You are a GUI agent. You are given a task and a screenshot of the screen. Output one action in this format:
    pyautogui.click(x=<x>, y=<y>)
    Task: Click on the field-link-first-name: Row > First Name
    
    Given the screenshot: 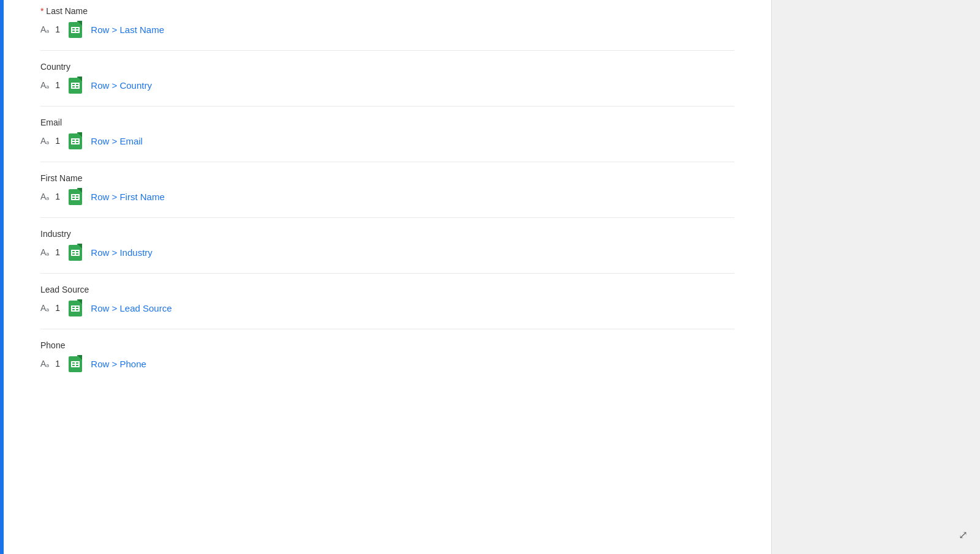 What is the action you would take?
    pyautogui.click(x=127, y=197)
    